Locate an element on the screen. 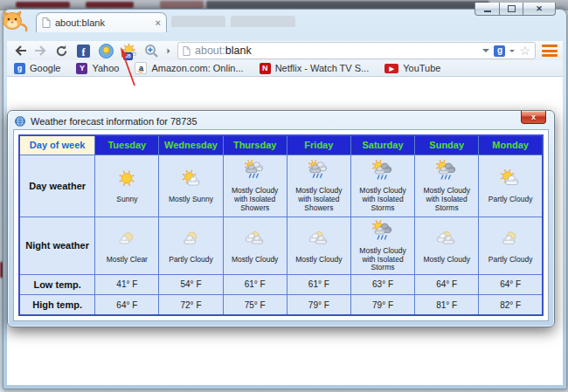 The height and width of the screenshot is (392, 568). address-dropdown-icon is located at coordinates (486, 51).